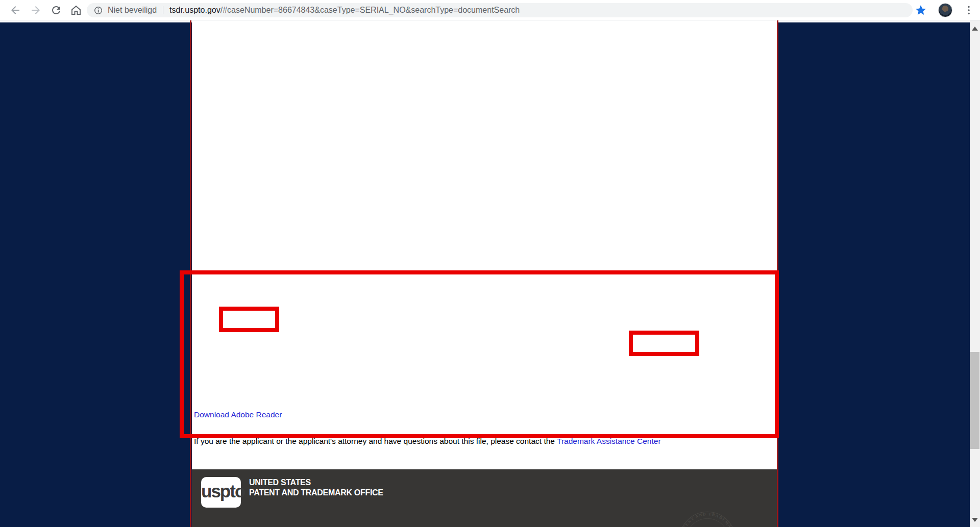 Image resolution: width=980 pixels, height=527 pixels. What do you see at coordinates (975, 273) in the screenshot?
I see `vertical-scrollbar` at bounding box center [975, 273].